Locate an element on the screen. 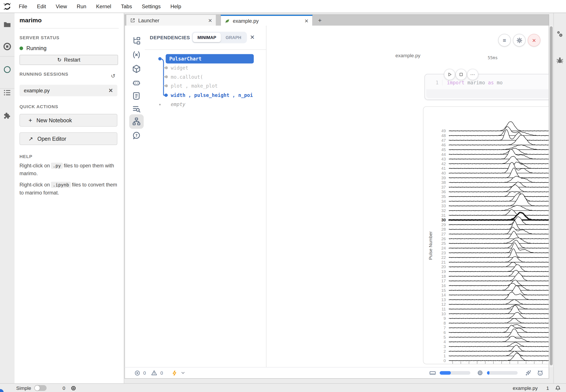 The image size is (566, 392). y-axis-label: 9 is located at coordinates (445, 318).